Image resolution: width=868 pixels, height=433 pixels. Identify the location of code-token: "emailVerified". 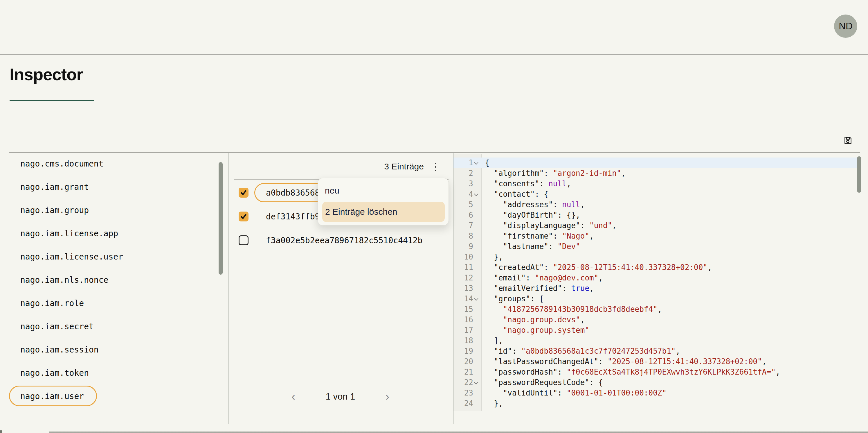
(524, 288).